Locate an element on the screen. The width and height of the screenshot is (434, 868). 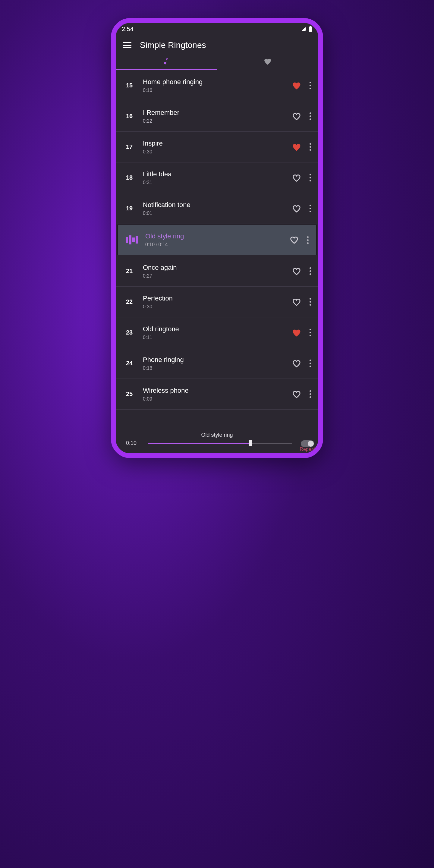
track-index: 16 is located at coordinates (129, 116).